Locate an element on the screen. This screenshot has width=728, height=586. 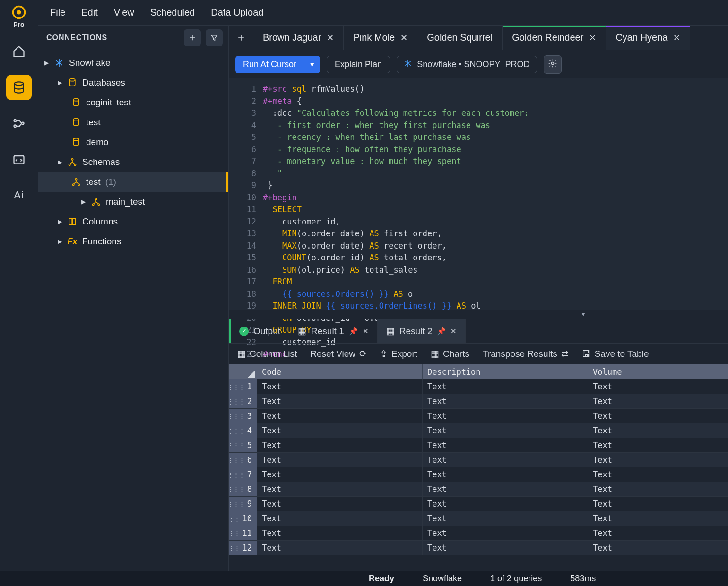
results-tab-output: ✓ Output is located at coordinates (259, 331).